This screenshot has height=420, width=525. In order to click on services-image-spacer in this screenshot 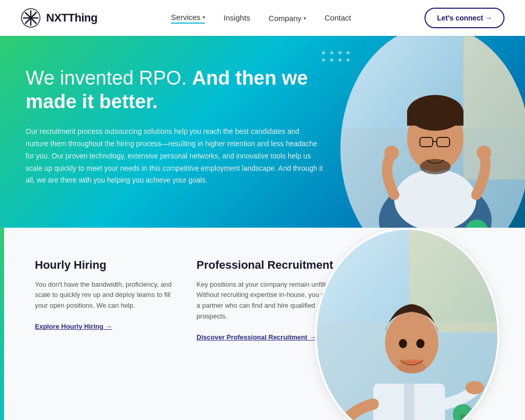, I will do `click(429, 339)`.